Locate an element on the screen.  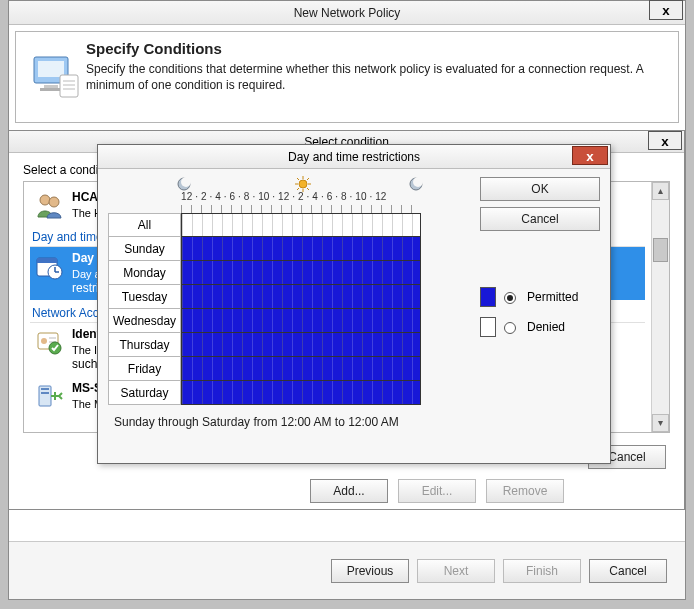
edit-button: Edit... is located at coordinates (437, 491).